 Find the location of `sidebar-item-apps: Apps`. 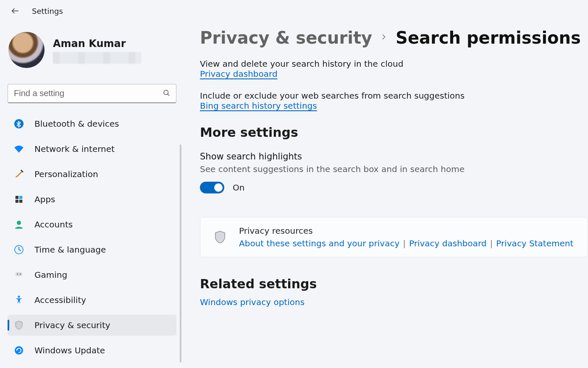

sidebar-item-apps: Apps is located at coordinates (92, 199).